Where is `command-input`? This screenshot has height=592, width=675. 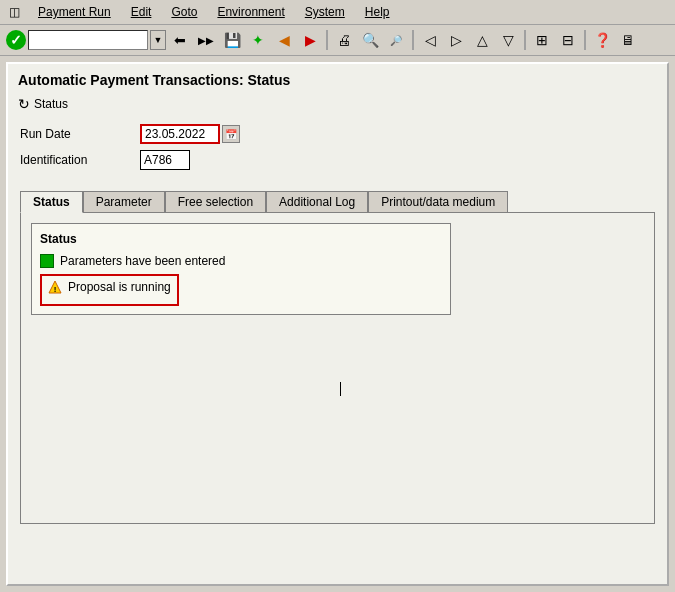 command-input is located at coordinates (88, 40).